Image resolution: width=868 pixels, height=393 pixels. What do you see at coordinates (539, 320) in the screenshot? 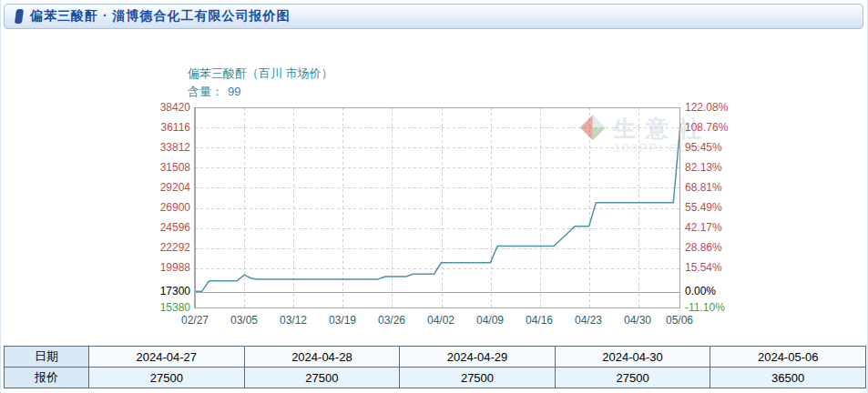
I see `x-axis-date-label: 04/16` at bounding box center [539, 320].